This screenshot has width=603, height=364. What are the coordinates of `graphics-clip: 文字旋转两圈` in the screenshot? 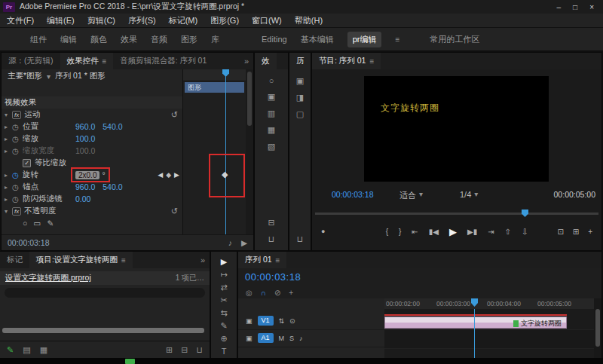 It's located at (476, 323).